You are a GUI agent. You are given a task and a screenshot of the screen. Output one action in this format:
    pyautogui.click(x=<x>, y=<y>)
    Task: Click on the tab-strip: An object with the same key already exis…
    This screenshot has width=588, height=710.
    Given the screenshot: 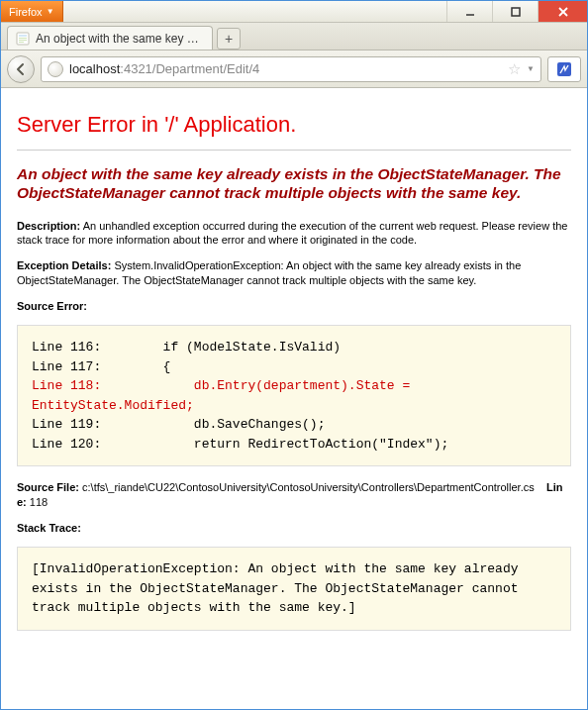 What is the action you would take?
    pyautogui.click(x=294, y=37)
    